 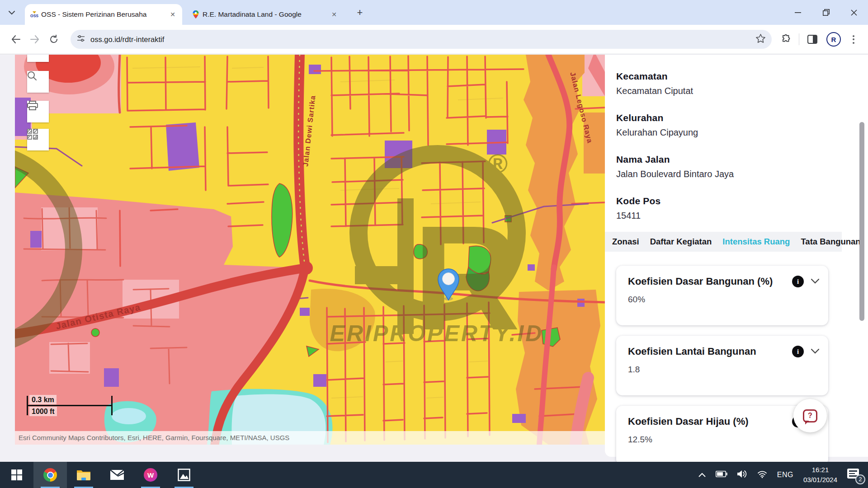 I want to click on browser-toolbar: oss.go.id/rdtr-interaktif R, so click(x=434, y=40).